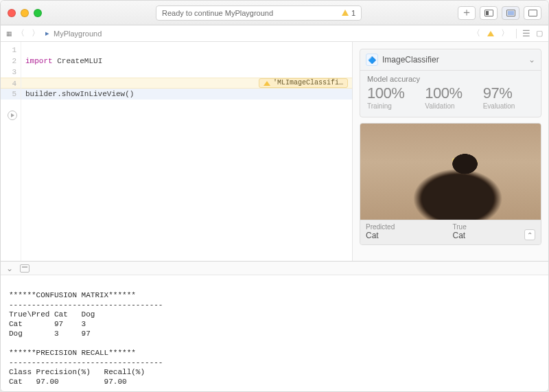 The image size is (549, 392). What do you see at coordinates (372, 60) in the screenshot?
I see `app-icon: 🔷` at bounding box center [372, 60].